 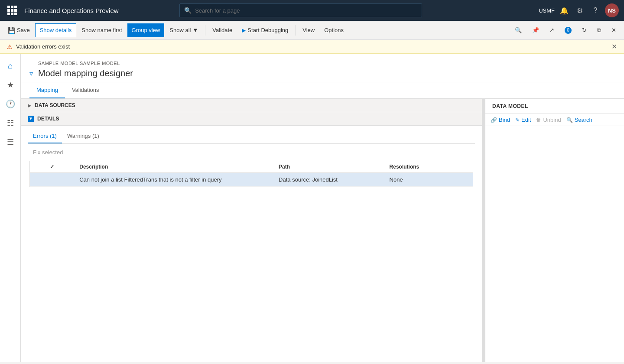 What do you see at coordinates (569, 120) in the screenshot?
I see `search-dm-icon: 🔍` at bounding box center [569, 120].